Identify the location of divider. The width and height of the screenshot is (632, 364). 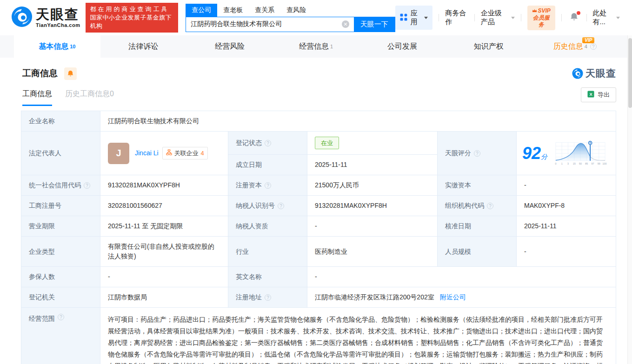
(439, 18).